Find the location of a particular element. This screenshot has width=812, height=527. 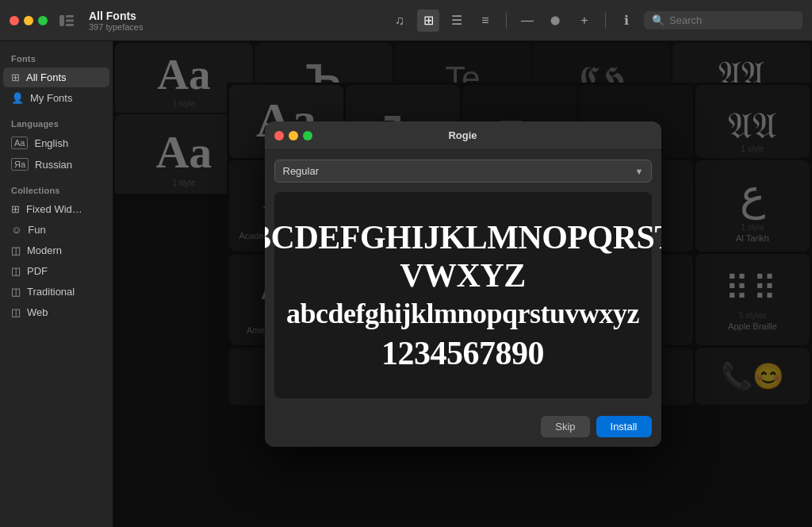

window-title: All Fonts is located at coordinates (239, 16).